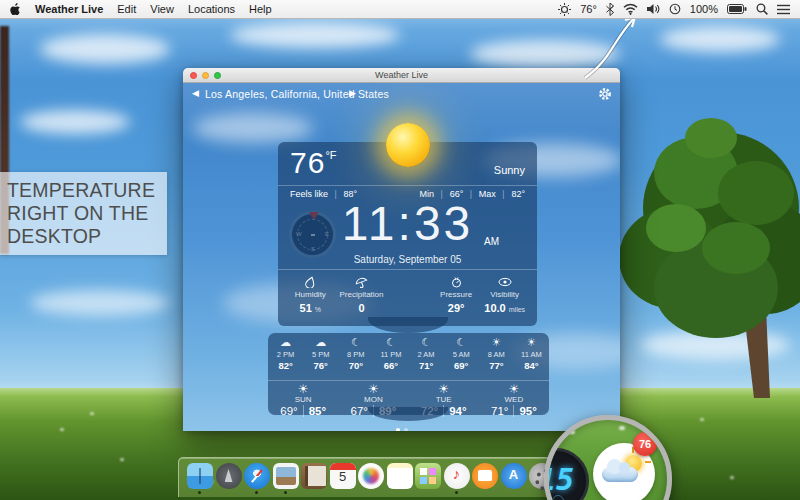  I want to click on volume-icon, so click(654, 9).